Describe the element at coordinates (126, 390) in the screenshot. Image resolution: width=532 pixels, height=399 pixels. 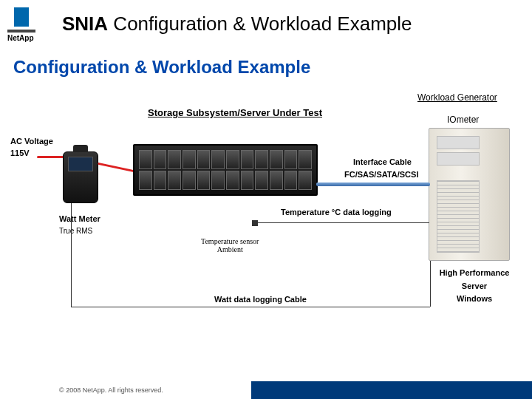
I see `copyright-text: © 2008 NetApp. All rights reserved.` at that location.